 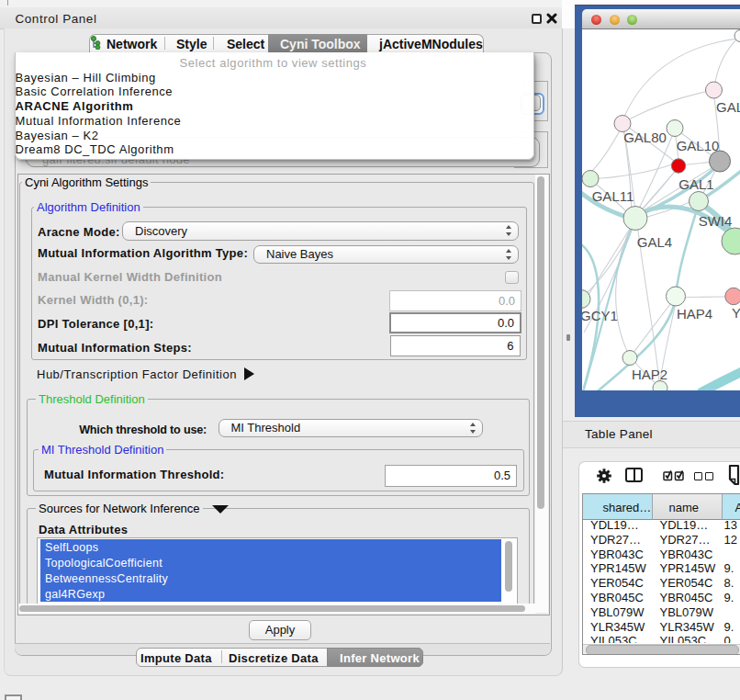 What do you see at coordinates (613, 197) in the screenshot?
I see `svg-text: GAL11` at bounding box center [613, 197].